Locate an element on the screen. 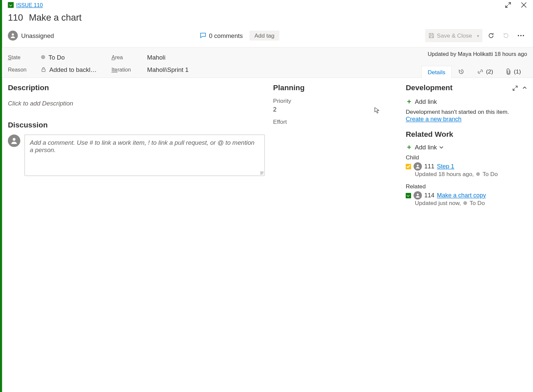 The height and width of the screenshot is (392, 533). area-label: Area is located at coordinates (129, 57).